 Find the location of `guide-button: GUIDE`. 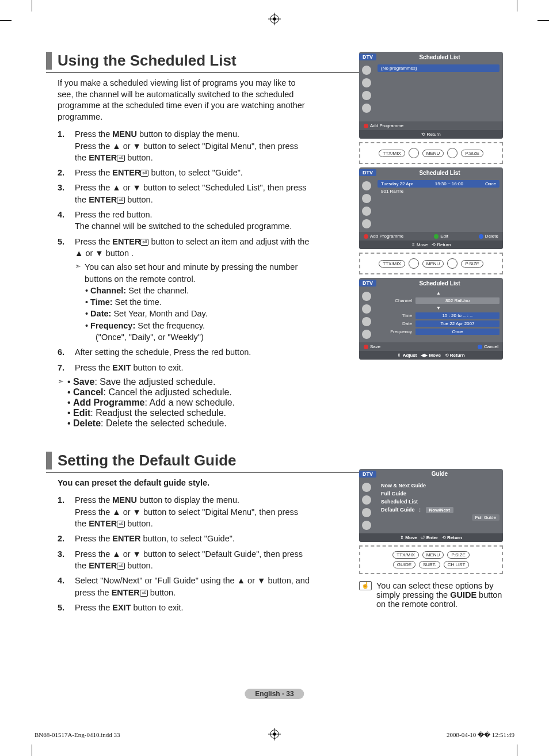

guide-button: GUIDE is located at coordinates (404, 565).